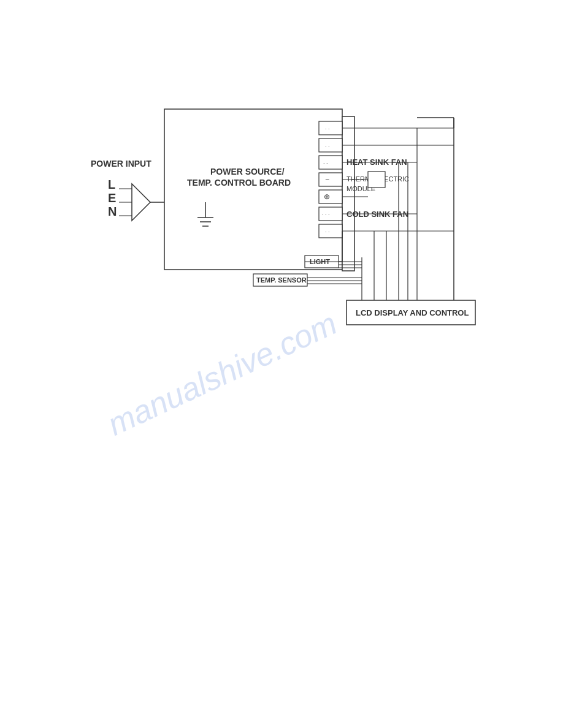 This screenshot has width=563, height=728. Describe the element at coordinates (112, 211) in the screenshot. I see `N-label: N` at that location.